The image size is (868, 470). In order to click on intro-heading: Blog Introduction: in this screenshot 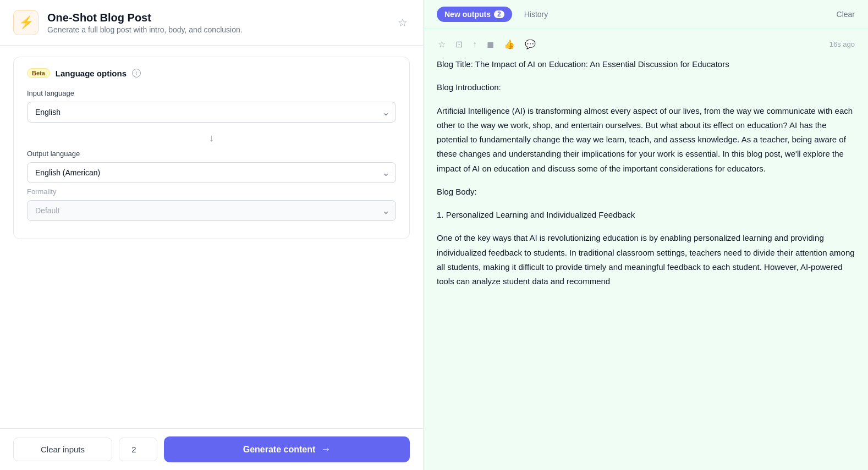, I will do `click(646, 87)`.